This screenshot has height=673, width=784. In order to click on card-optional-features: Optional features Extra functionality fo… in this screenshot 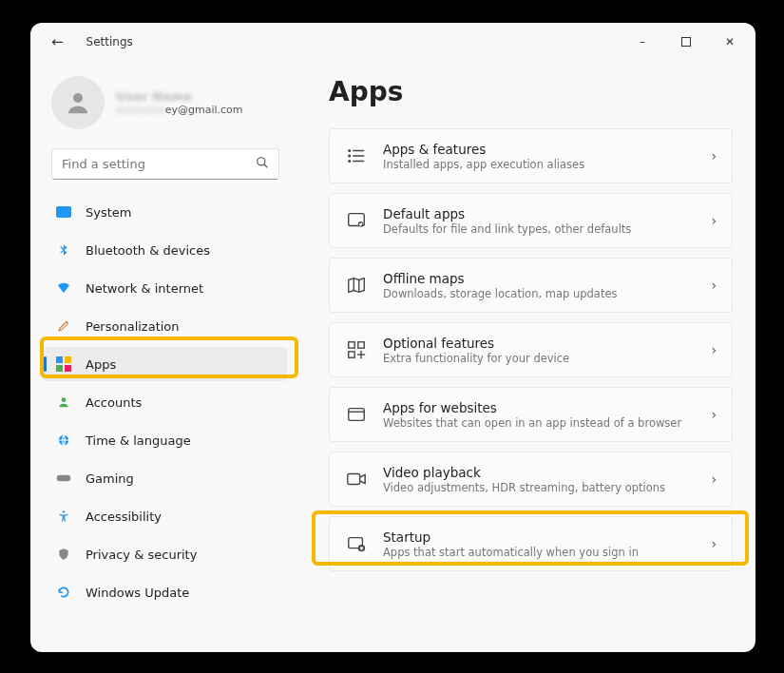, I will do `click(530, 350)`.